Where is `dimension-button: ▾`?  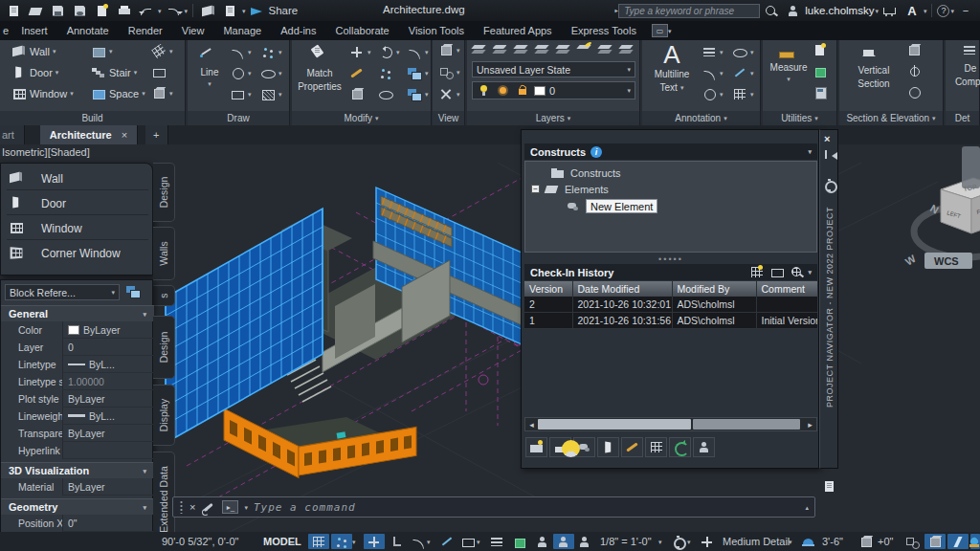 dimension-button: ▾ is located at coordinates (712, 52).